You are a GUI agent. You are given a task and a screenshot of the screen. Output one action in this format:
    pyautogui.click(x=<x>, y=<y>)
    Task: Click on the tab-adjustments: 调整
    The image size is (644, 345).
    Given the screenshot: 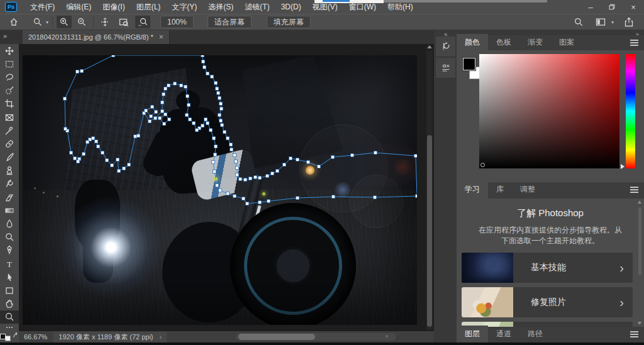 What is the action you would take?
    pyautogui.click(x=528, y=190)
    